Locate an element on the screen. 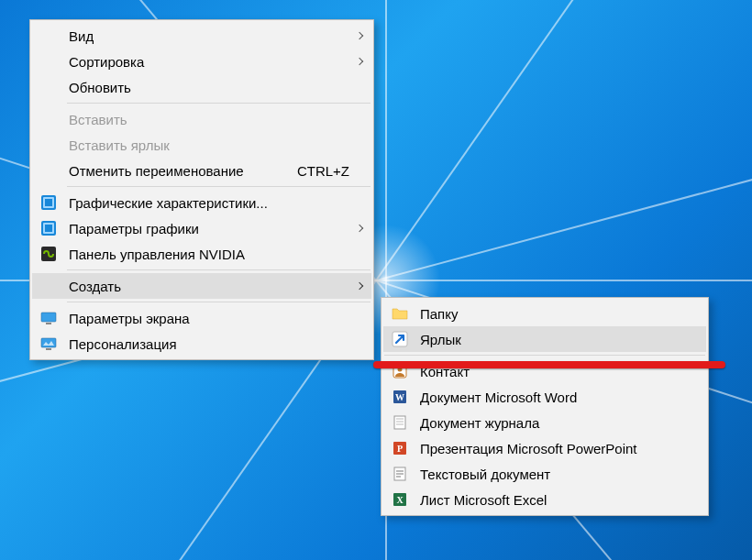  submenu-item-excel: X Лист Microsoft Excel is located at coordinates (545, 500).